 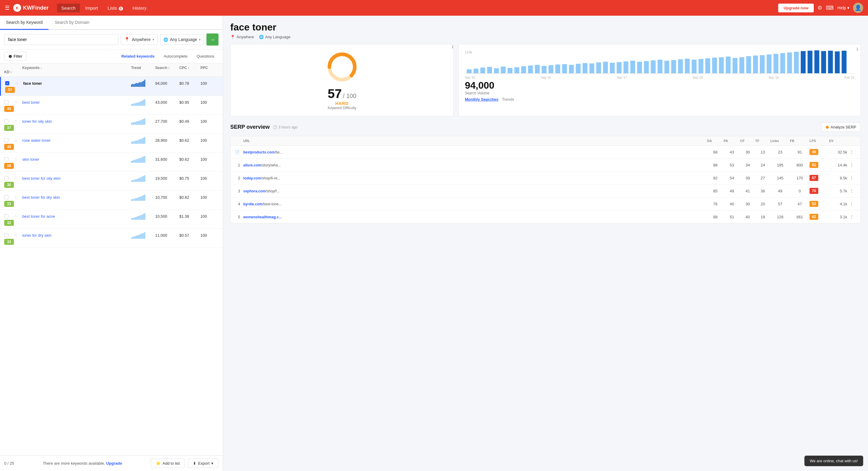 I want to click on language-flag-icon: 🌐, so click(x=166, y=40).